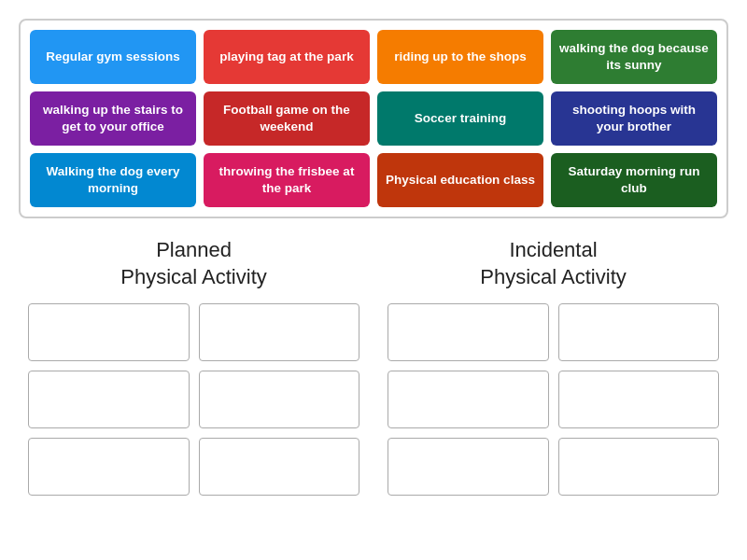  Describe the element at coordinates (634, 57) in the screenshot. I see `card-4: walking the dog because its sunny` at that location.